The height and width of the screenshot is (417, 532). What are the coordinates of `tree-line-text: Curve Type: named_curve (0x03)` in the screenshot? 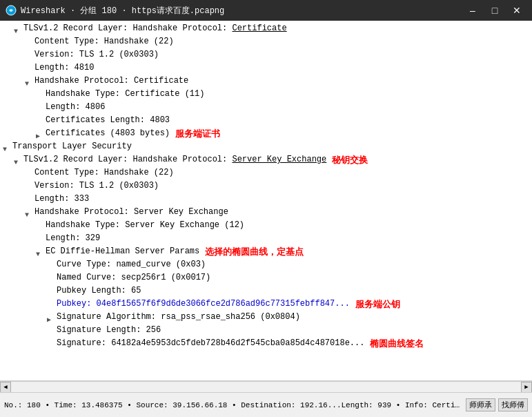 It's located at (131, 265).